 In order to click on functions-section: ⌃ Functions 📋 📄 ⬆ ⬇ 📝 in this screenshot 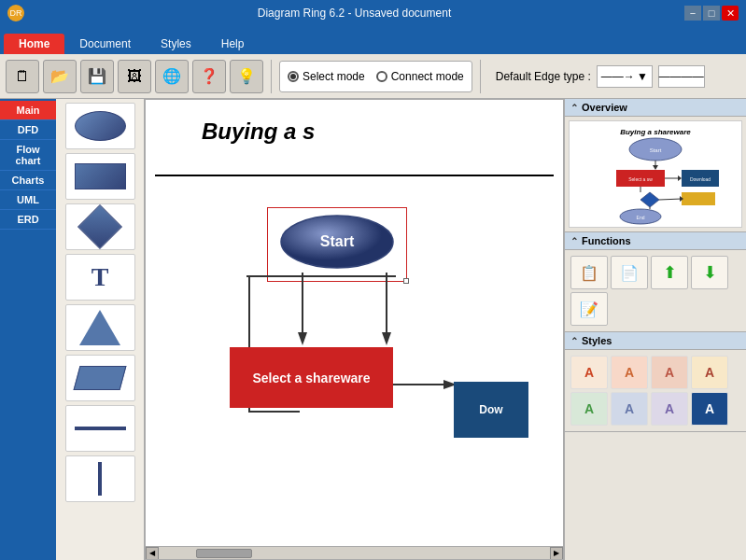, I will do `click(655, 282)`.